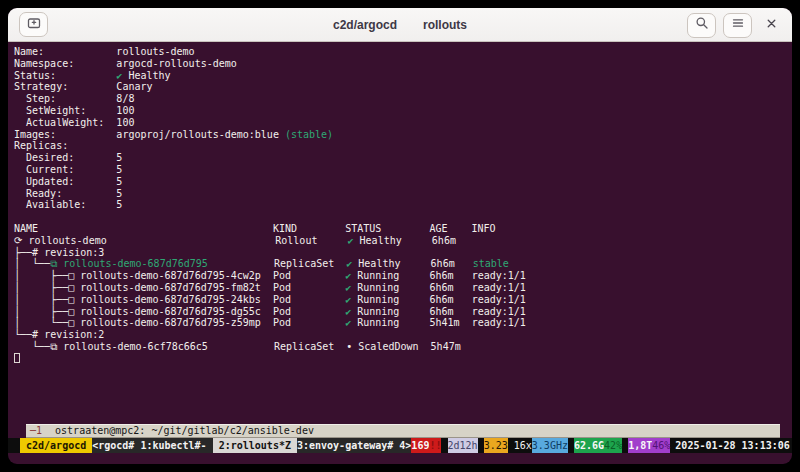 The image size is (800, 472). Describe the element at coordinates (400, 25) in the screenshot. I see `window-title: c2d/argocd rollouts` at that location.